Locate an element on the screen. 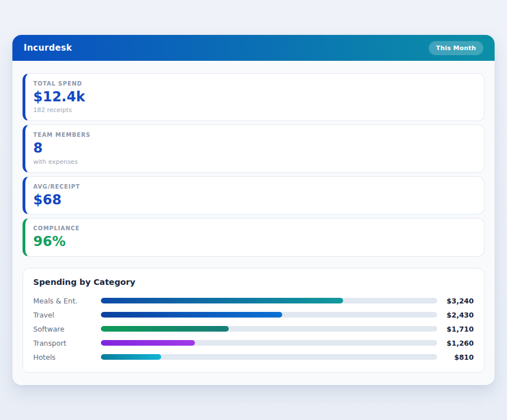  category-row-software: Software $1,710 is located at coordinates (254, 329).